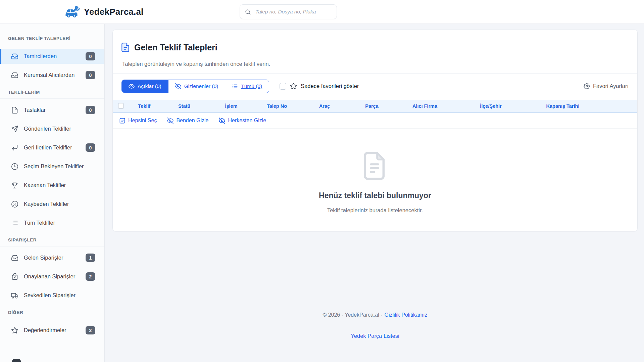 The image size is (644, 362). Describe the element at coordinates (375, 315) in the screenshot. I see `footer-copyright: © 2026 - YedekParca.al -Gizlilik Politik…` at that location.